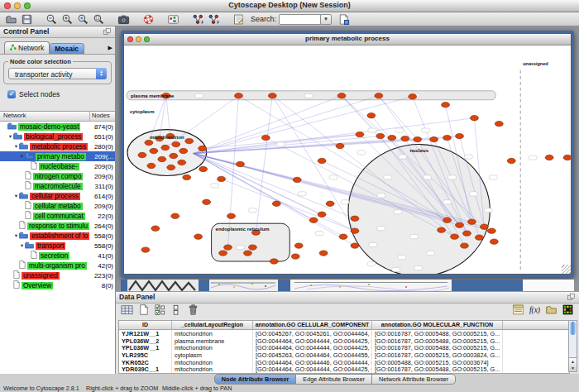 This screenshot has height=392, width=579. Describe the element at coordinates (58, 127) in the screenshot. I see `network-tree-row: mosaic-demo-yeast874(0)` at that location.